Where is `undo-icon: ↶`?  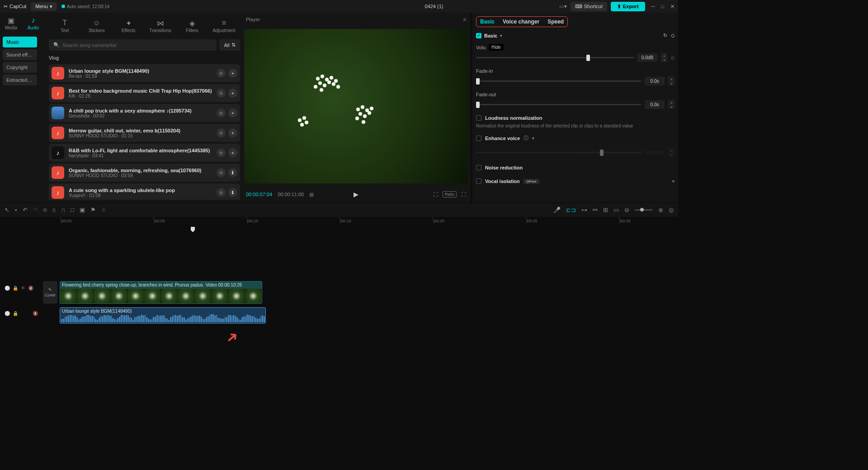 undo-icon: ↶ is located at coordinates (25, 210).